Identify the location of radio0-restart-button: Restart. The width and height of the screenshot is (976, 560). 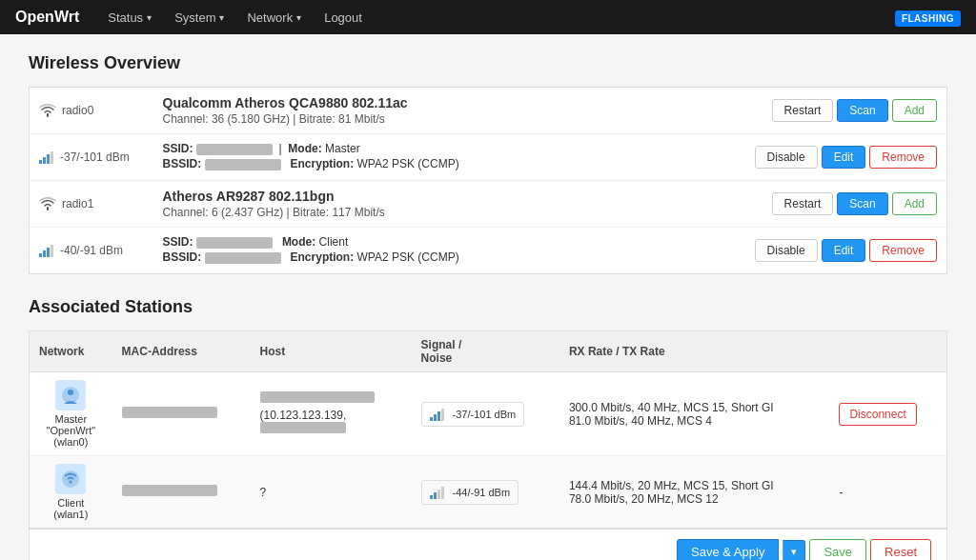
(803, 110).